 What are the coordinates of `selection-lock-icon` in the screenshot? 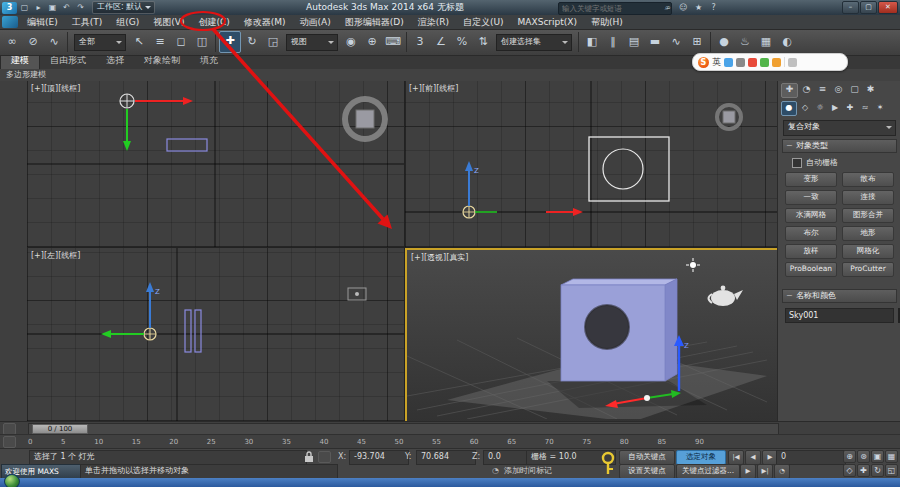 It's located at (309, 457).